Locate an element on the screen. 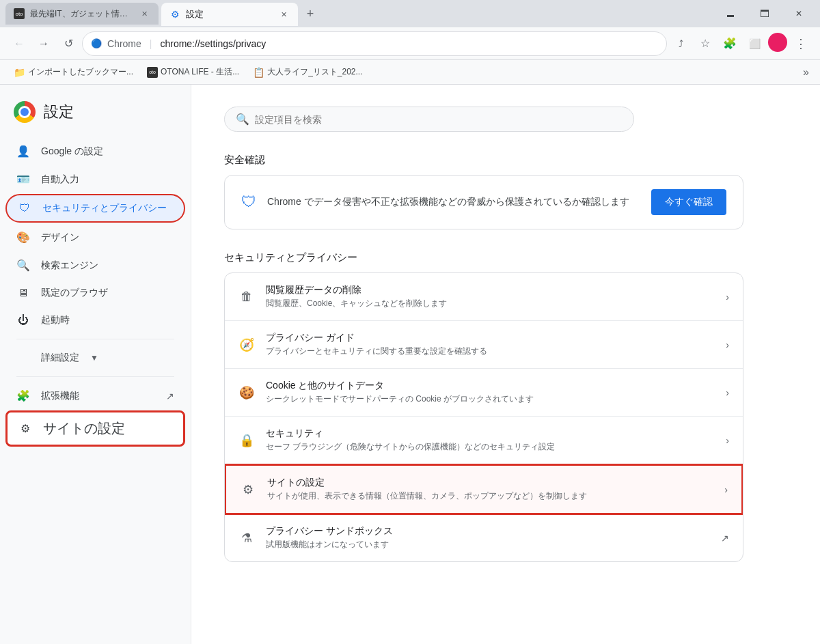  settings-page-title: 設定 is located at coordinates (59, 112).